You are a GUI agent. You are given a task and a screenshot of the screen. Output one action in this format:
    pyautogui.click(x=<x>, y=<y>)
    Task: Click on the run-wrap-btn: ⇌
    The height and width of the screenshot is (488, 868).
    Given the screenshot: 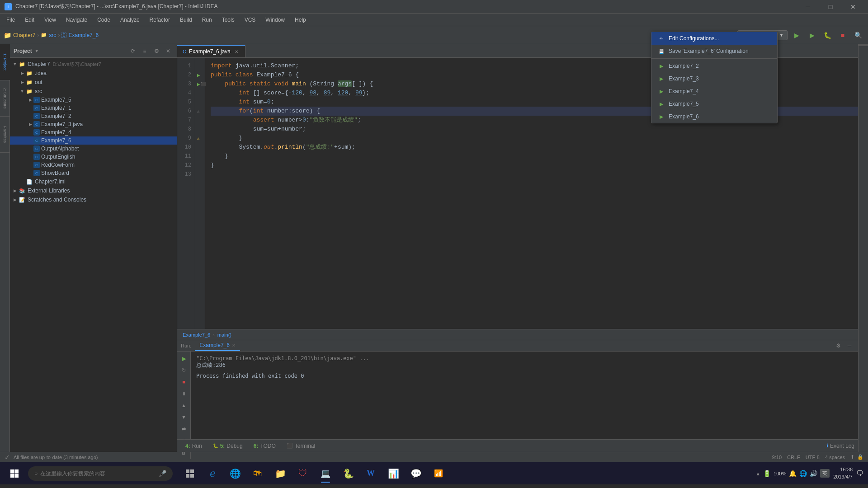 What is the action you would take?
    pyautogui.click(x=184, y=429)
    